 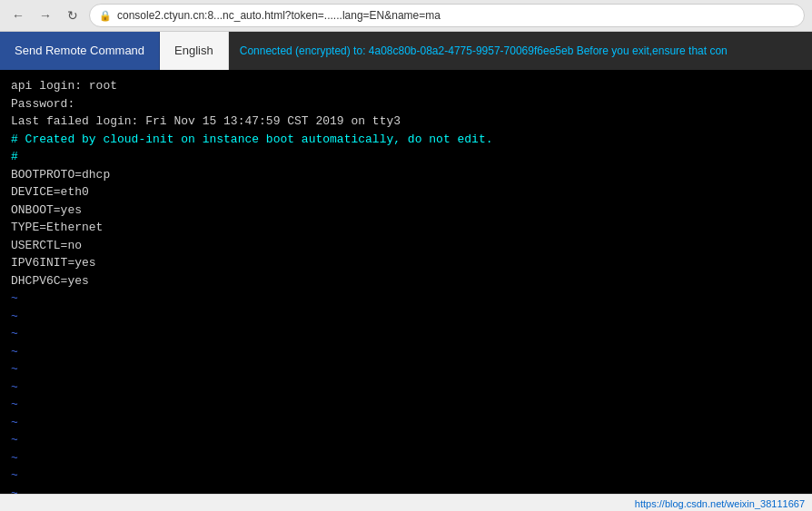 What do you see at coordinates (719, 504) in the screenshot?
I see `hover-url: https://blog.csdn.net/weixin_38111667` at bounding box center [719, 504].